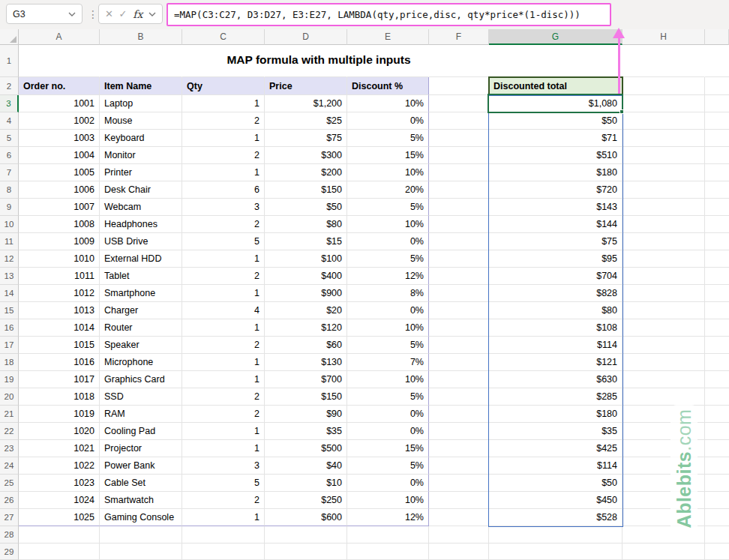  What do you see at coordinates (664, 328) in the screenshot?
I see `cell-H16` at bounding box center [664, 328].